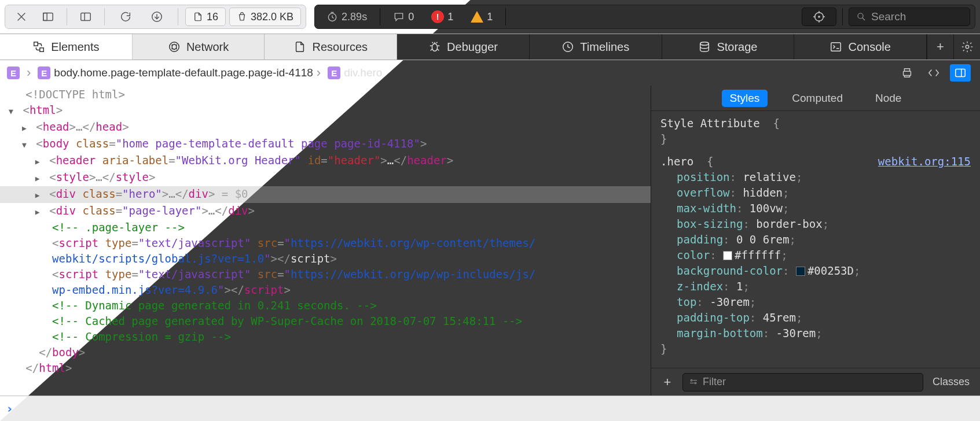 This screenshot has width=980, height=421. Describe the element at coordinates (960, 73) in the screenshot. I see `details-sidebar-toggle` at that location.